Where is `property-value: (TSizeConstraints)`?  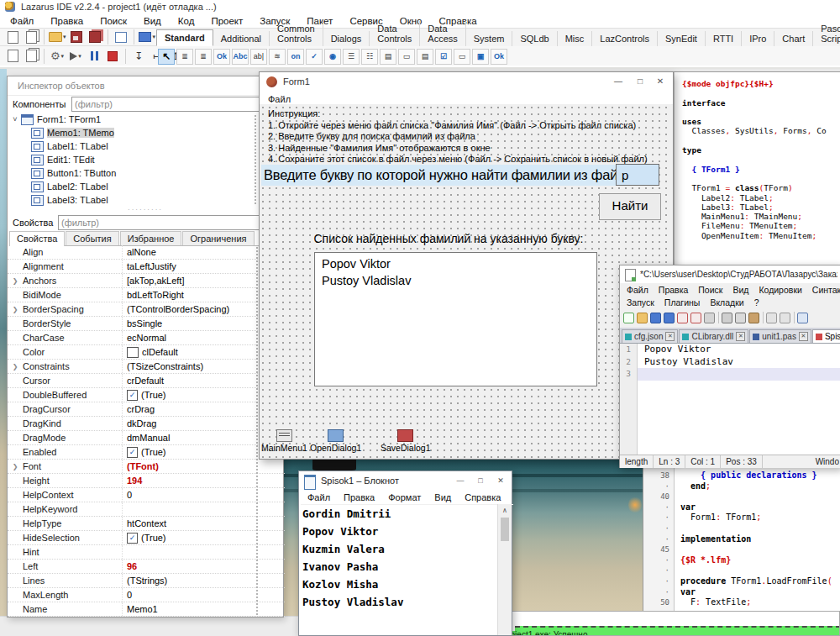 property-value: (TSizeConstraints) is located at coordinates (163, 366).